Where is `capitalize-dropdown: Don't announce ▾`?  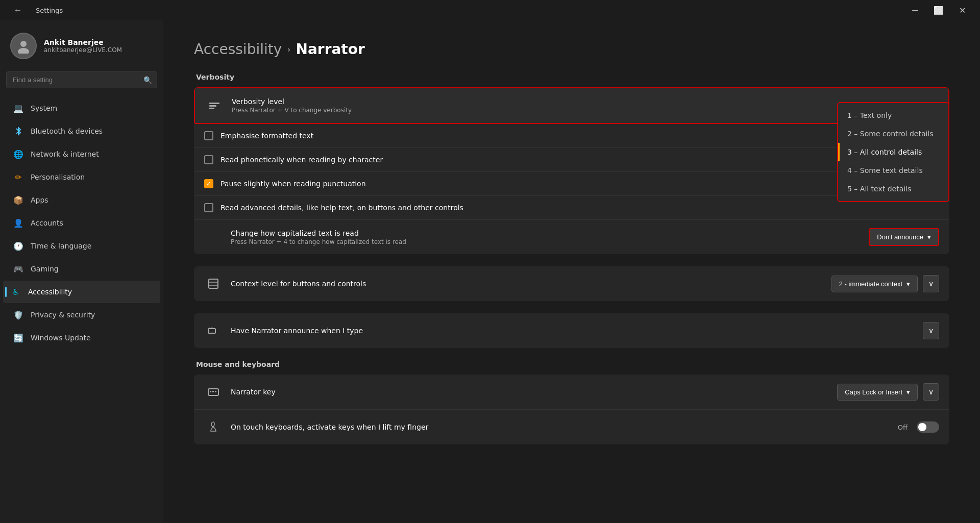
capitalize-dropdown: Don't announce ▾ is located at coordinates (904, 237).